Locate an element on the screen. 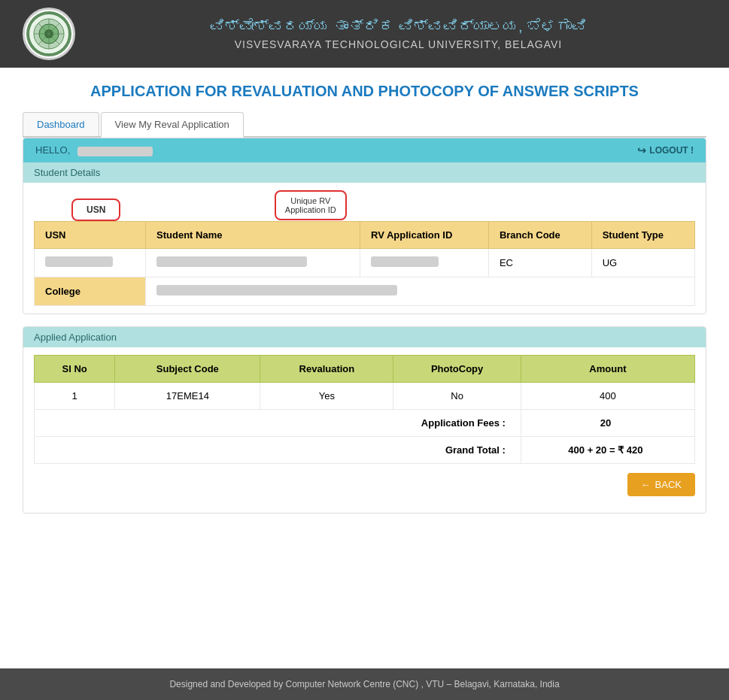 The width and height of the screenshot is (729, 700). grand-total-row: Grand Total : 400 + 20 = ₹ 420 is located at coordinates (365, 450).